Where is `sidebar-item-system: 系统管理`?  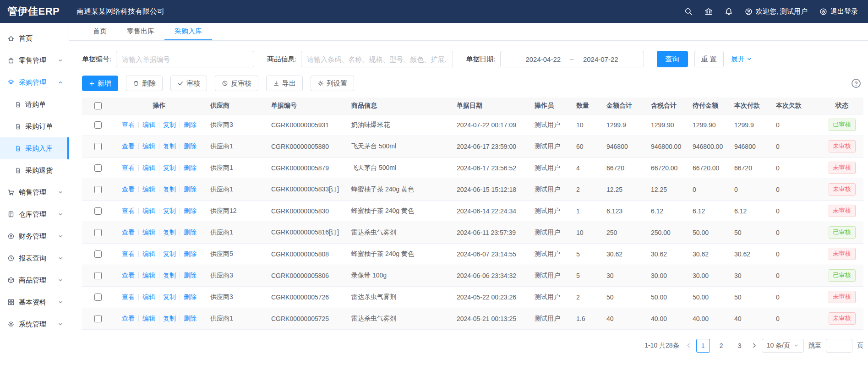 sidebar-item-system: 系统管理 is located at coordinates (34, 324).